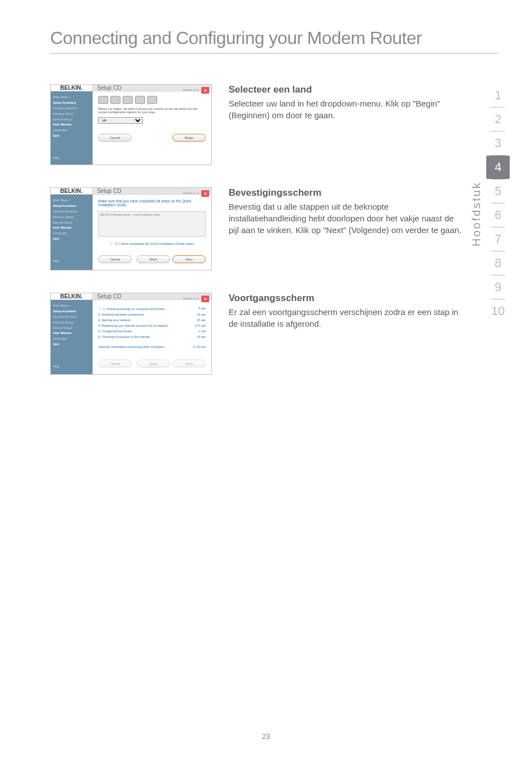 Image resolution: width=532 pixels, height=760 pixels. I want to click on section-2: BELKIN. Setup CD Version 1.1.0 ✕ Main Me…, so click(274, 229).